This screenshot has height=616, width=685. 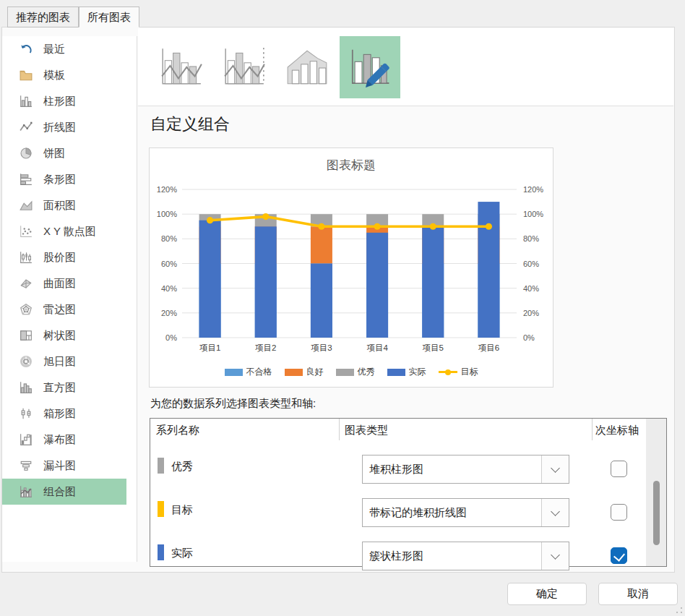 What do you see at coordinates (59, 440) in the screenshot?
I see `sidebar-item-label: 瀑布图` at bounding box center [59, 440].